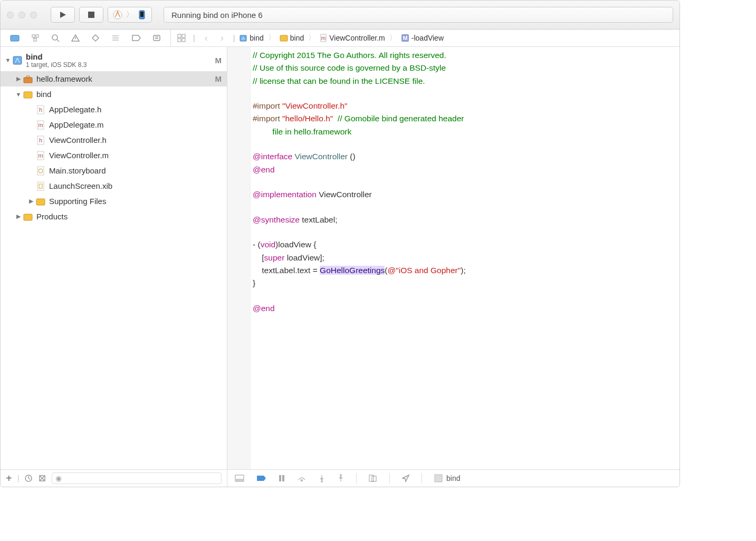 Image resolution: width=756 pixels, height=541 pixels. I want to click on stop-icon, so click(91, 15).